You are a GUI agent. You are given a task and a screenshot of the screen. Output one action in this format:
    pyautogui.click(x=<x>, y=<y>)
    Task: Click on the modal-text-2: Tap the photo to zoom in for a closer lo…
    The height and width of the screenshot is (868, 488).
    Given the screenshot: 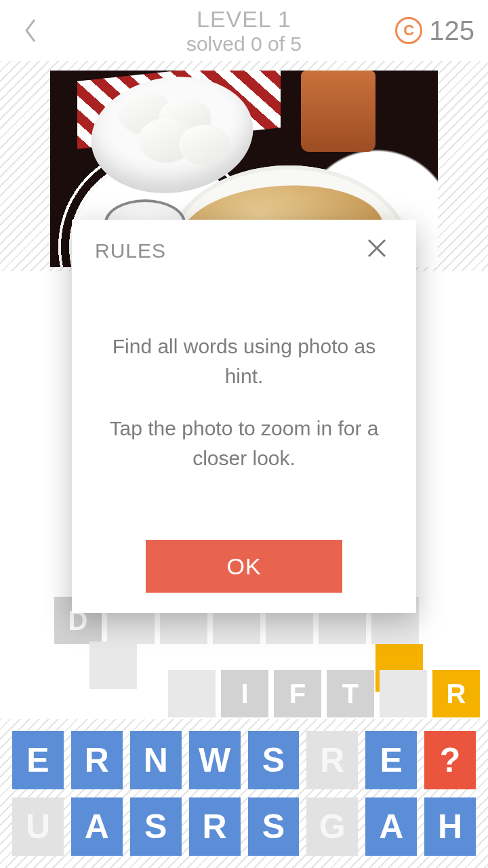 What is the action you would take?
    pyautogui.click(x=244, y=443)
    